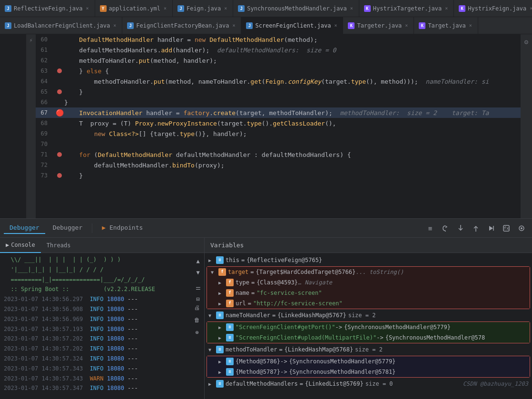  What do you see at coordinates (297, 9) in the screenshot?
I see `tab-sync-label: SynchronousMethodHandler.java` at bounding box center [297, 9].